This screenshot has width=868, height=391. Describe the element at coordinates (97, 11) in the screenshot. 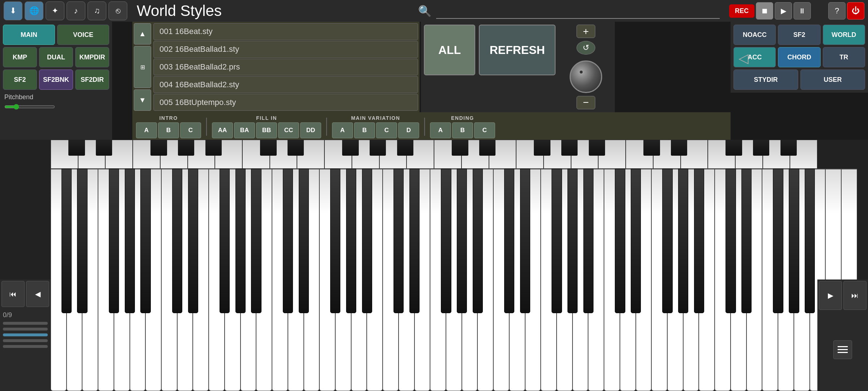

I see `note2-icon: ♫` at that location.